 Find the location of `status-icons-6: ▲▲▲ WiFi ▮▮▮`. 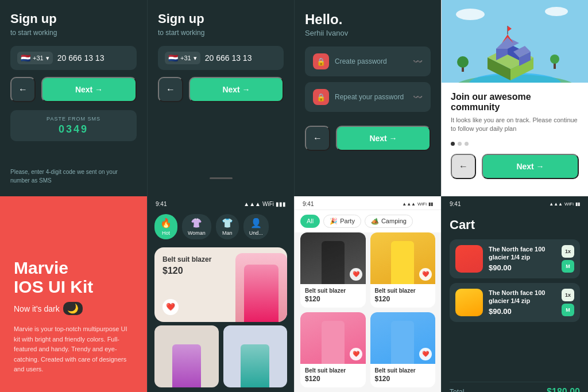

status-icons-6: ▲▲▲ WiFi ▮▮▮ is located at coordinates (265, 204).